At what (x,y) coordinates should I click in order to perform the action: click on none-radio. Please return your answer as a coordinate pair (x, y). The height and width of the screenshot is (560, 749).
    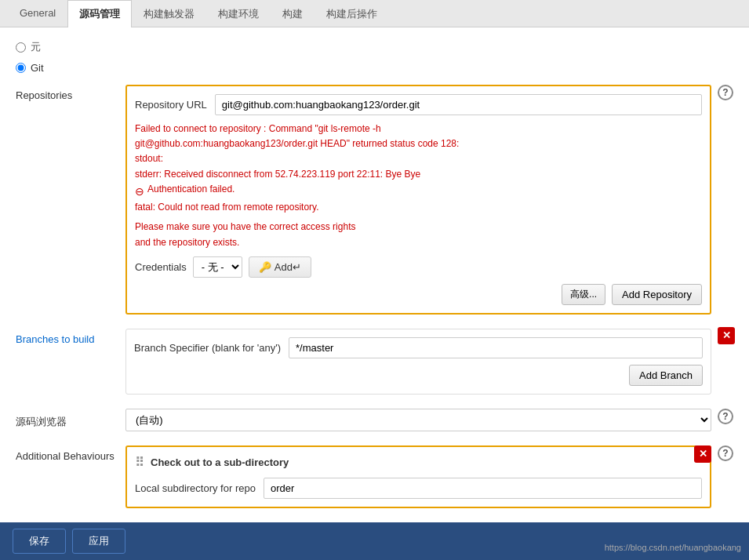
    Looking at the image, I should click on (20, 47).